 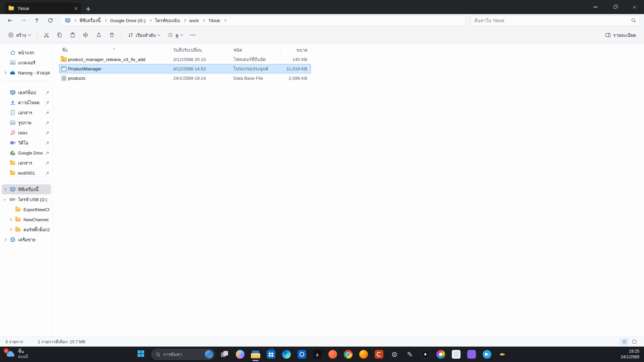 I want to click on folder-icon, so click(x=18, y=210).